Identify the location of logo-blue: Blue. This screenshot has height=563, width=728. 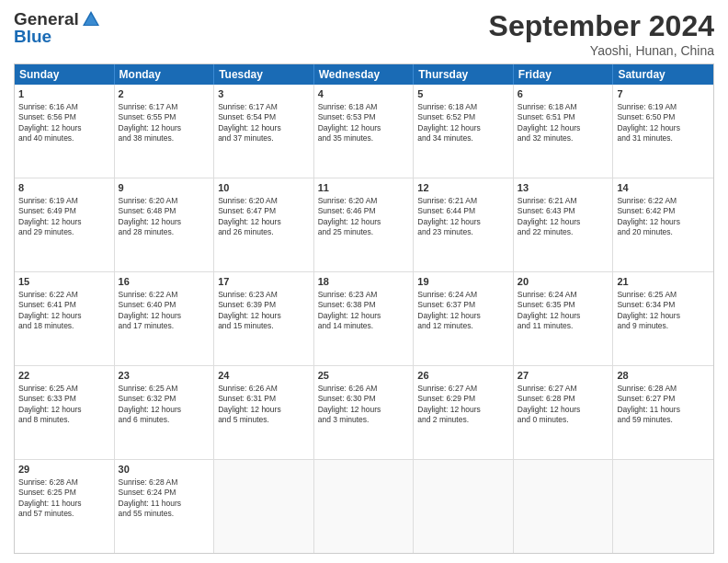
(57, 37).